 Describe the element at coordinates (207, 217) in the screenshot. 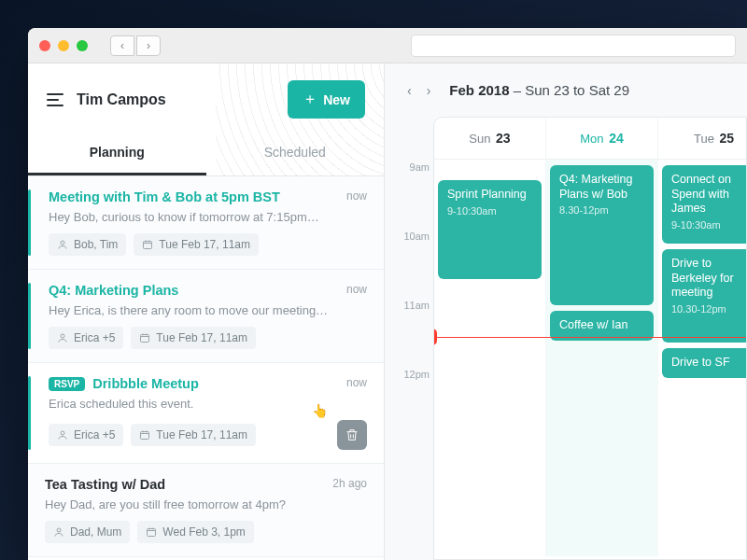

I see `item-subtitle: Hey Bob, curious to know if tomorrow at …` at that location.